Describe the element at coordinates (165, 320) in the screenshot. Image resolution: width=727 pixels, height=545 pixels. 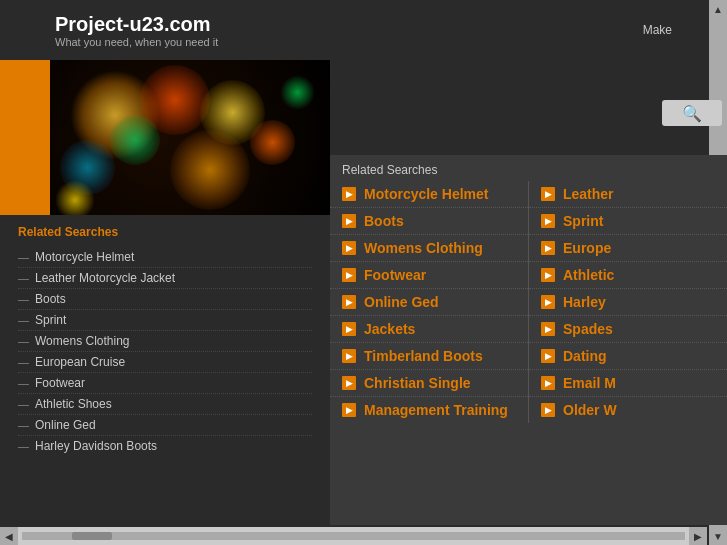
I see `left-search-item: —Sprint` at that location.